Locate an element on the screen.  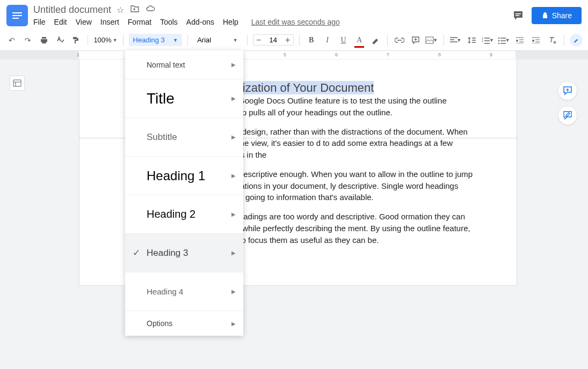
share-button: Share is located at coordinates (556, 16).